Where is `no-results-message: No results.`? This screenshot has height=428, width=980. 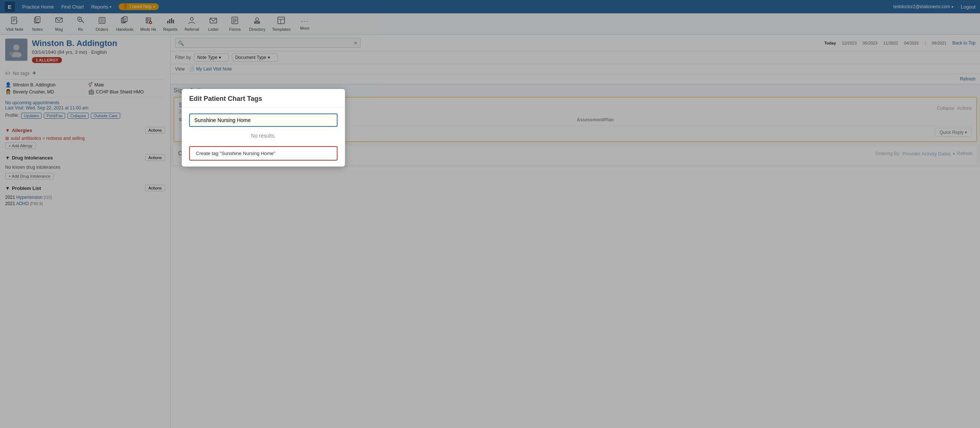
no-results-message: No results. is located at coordinates (263, 135).